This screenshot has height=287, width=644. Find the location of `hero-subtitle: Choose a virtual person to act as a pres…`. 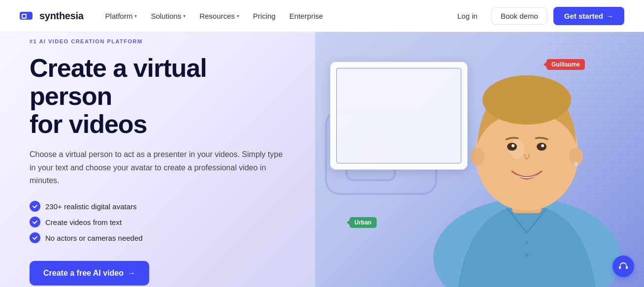

hero-subtitle: Choose a virtual person to act as a pres… is located at coordinates (158, 167).